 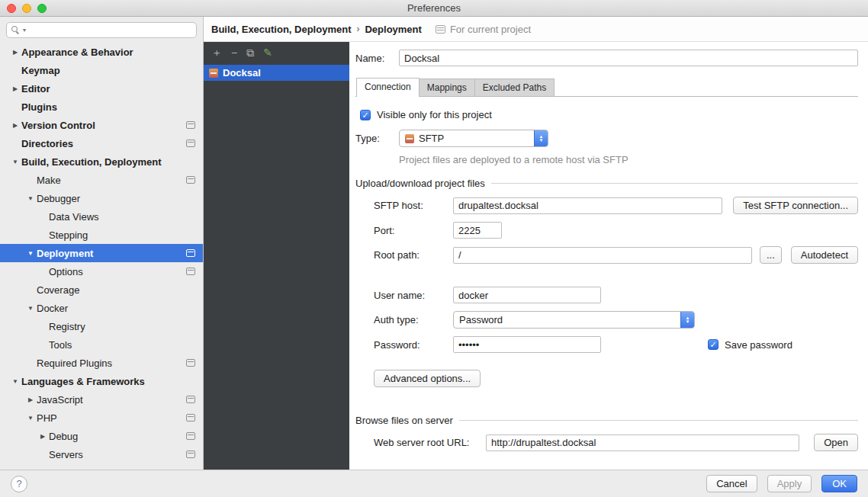 What do you see at coordinates (101, 235) in the screenshot?
I see `sidebar-item-stepping: Stepping` at bounding box center [101, 235].